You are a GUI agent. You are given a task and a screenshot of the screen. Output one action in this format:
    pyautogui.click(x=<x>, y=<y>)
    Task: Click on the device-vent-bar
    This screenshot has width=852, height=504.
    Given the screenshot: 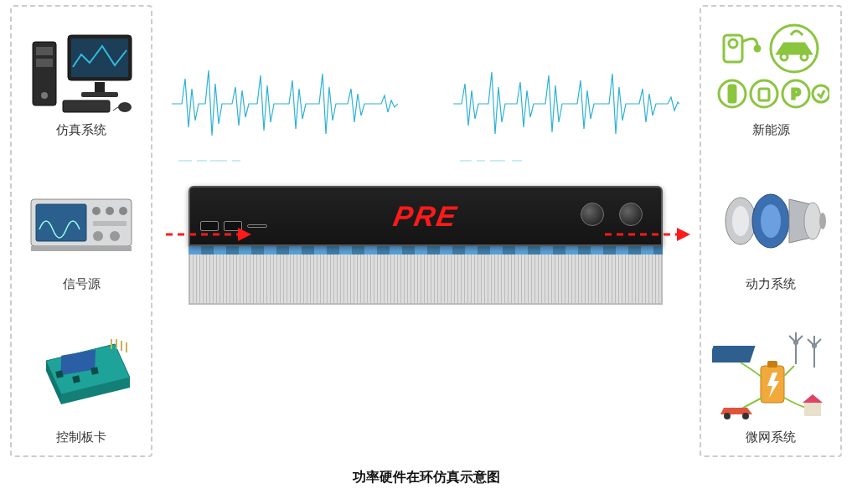 What is the action you would take?
    pyautogui.click(x=426, y=250)
    